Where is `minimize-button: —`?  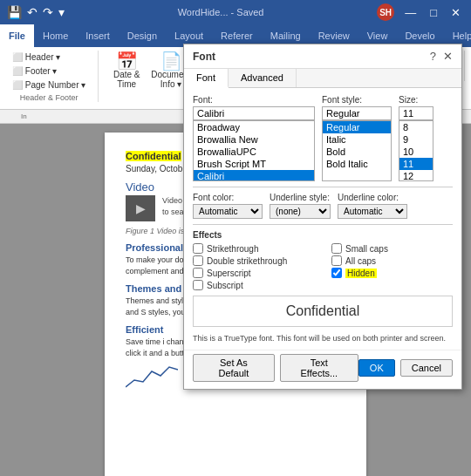 minimize-button: — is located at coordinates (410, 12).